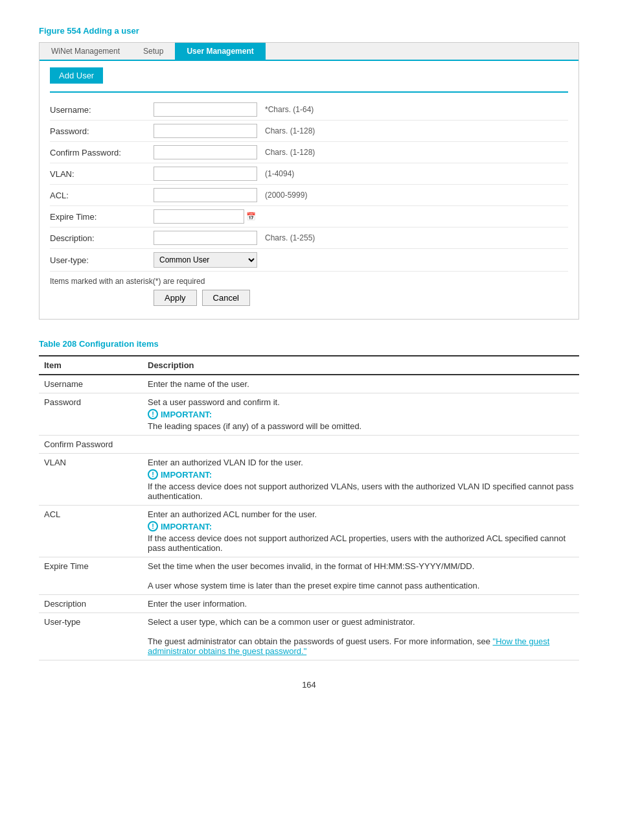 This screenshot has width=618, height=840. What do you see at coordinates (102, 261) in the screenshot?
I see `user-type-label: User-type:` at bounding box center [102, 261].